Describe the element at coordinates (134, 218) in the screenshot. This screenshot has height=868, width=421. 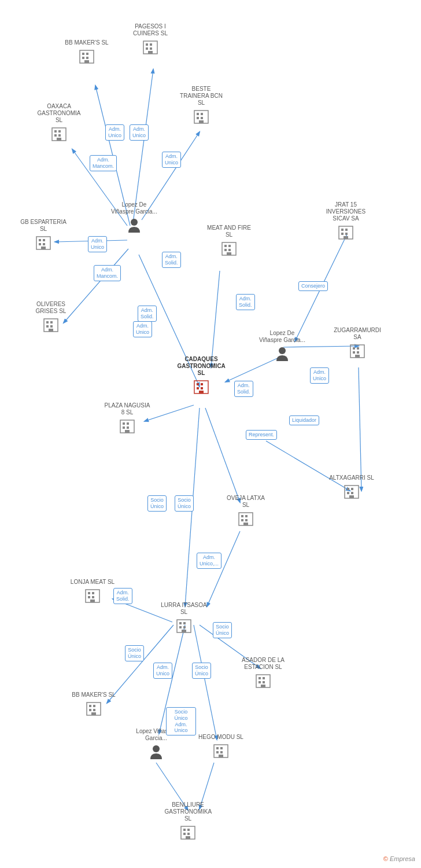
I see `node-lopez1: Lopez De Viñaspre Garcia...` at that location.